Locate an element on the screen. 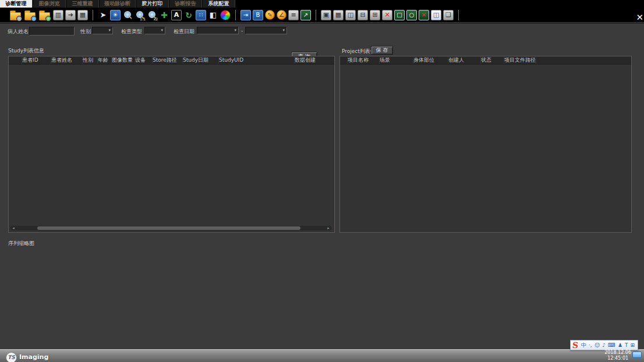 This screenshot has width=644, height=362. sogou-input-icon: S is located at coordinates (575, 345).